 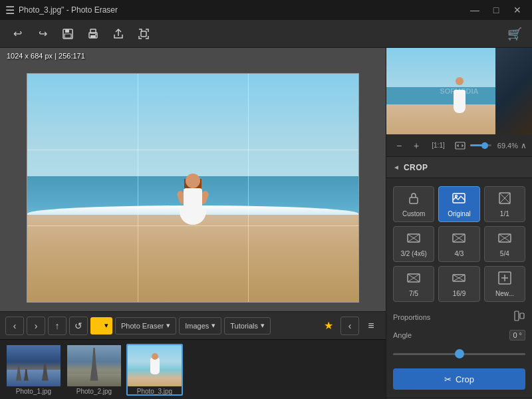 I want to click on images-dropdown: Images ▾, so click(x=200, y=326).